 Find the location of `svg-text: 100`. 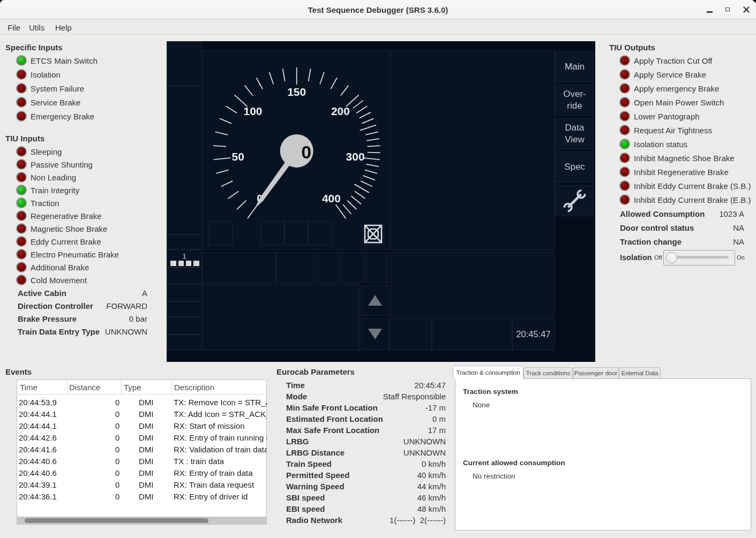

svg-text: 100 is located at coordinates (253, 111).